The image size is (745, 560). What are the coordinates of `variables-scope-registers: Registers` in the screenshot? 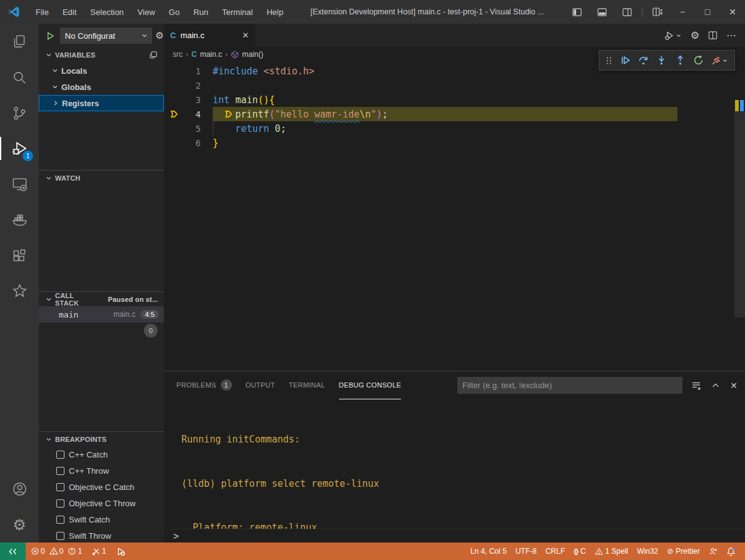 It's located at (101, 103).